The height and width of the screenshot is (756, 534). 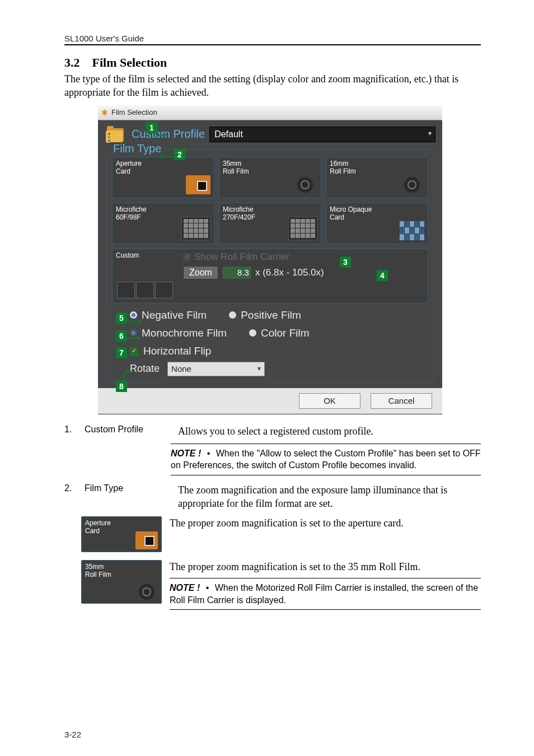 I want to click on positive-film-radio, so click(x=233, y=315).